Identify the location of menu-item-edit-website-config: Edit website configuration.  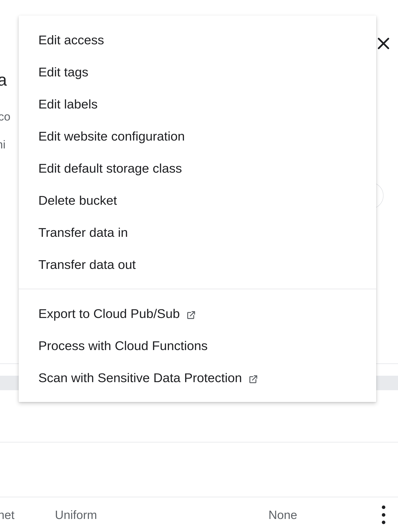
(197, 136).